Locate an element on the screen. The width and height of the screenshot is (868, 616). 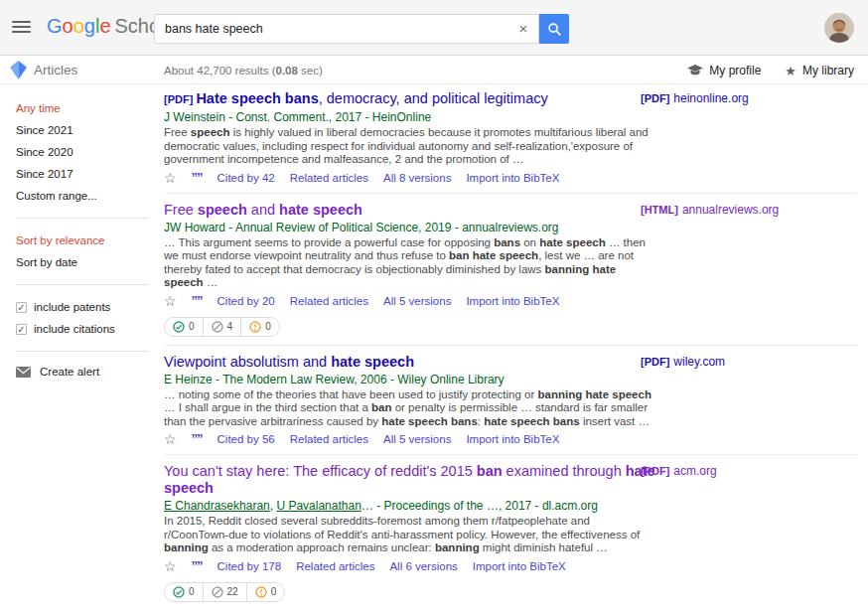
star-icon: ★ is located at coordinates (791, 72).